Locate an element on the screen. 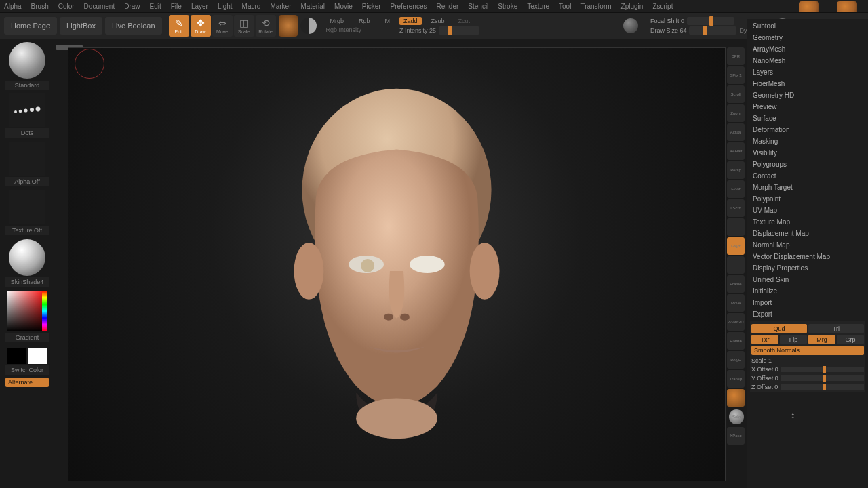 The image size is (868, 488). shelf-gxyz: Gxyz is located at coordinates (736, 246).